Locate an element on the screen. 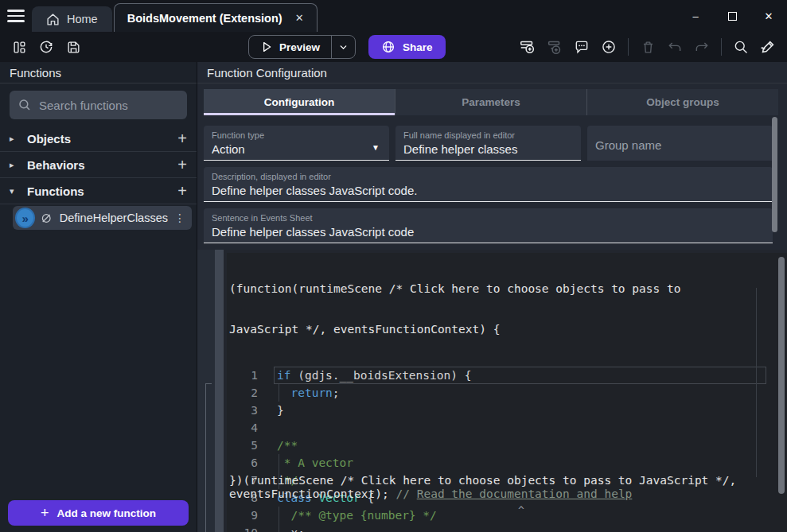 Image resolution: width=787 pixels, height=532 pixels. events-scrollbar is located at coordinates (781, 375).